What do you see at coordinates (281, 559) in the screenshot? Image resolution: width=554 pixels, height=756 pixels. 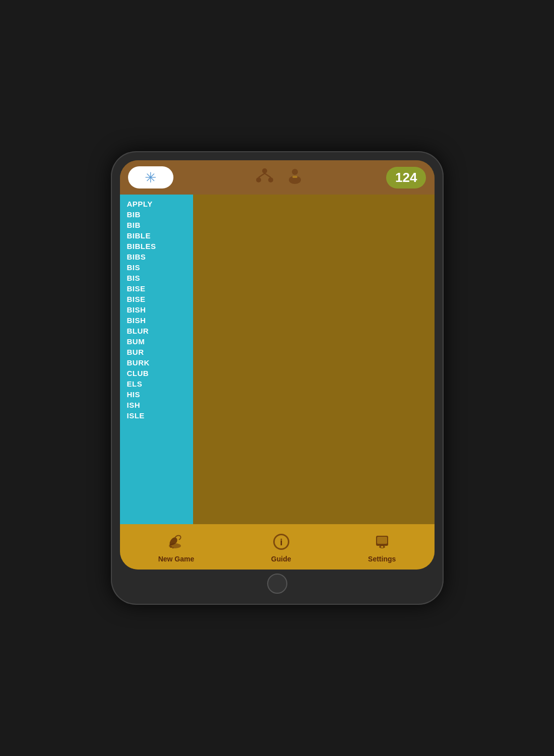 I see `guide-label: Guide` at bounding box center [281, 559].